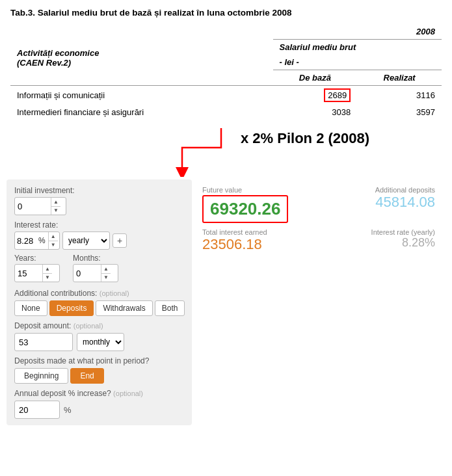 Image resolution: width=452 pixels, height=476 pixels. What do you see at coordinates (405, 198) in the screenshot?
I see `additional-deposits-group: Additional deposits 45814.08` at bounding box center [405, 198].